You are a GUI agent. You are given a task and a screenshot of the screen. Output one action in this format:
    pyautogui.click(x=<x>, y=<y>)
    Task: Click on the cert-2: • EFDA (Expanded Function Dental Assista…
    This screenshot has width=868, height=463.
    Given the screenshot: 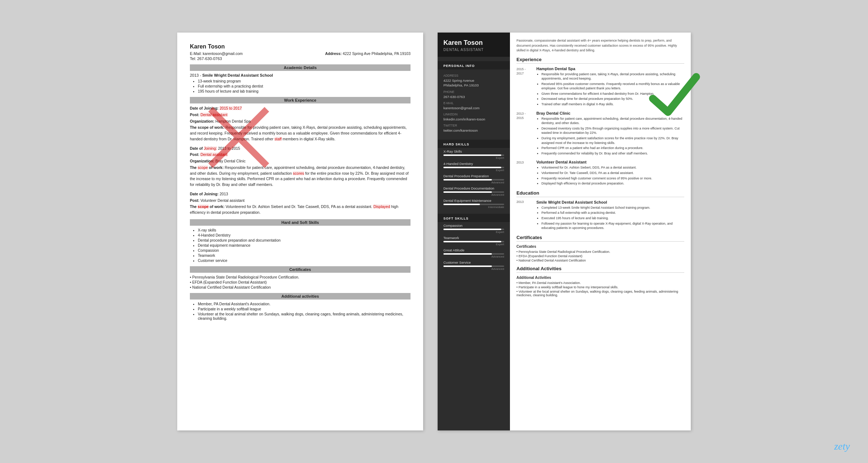 What is the action you would take?
    pyautogui.click(x=300, y=282)
    